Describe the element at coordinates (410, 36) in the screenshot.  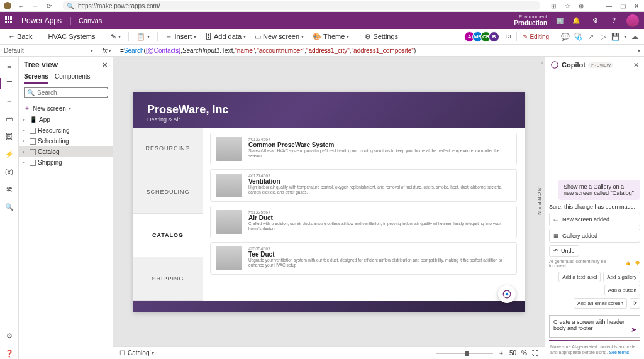
I see `more-button: ⋯` at that location.